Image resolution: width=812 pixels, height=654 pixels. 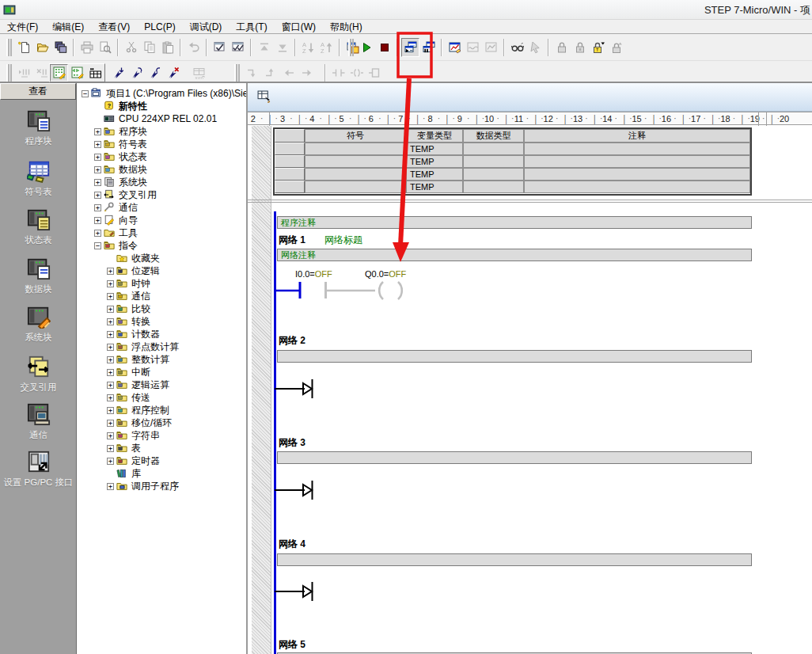 I want to click on insert-vertical-button, so click(x=155, y=73).